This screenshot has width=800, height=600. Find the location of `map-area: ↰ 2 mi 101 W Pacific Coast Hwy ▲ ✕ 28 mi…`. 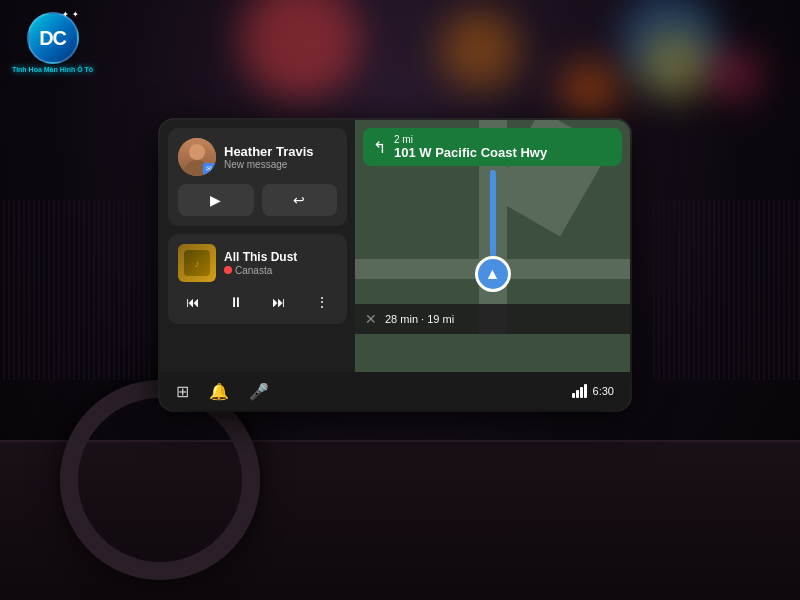

map-area: ↰ 2 mi 101 W Pacific Coast Hwy ▲ ✕ 28 mi… is located at coordinates (492, 246).